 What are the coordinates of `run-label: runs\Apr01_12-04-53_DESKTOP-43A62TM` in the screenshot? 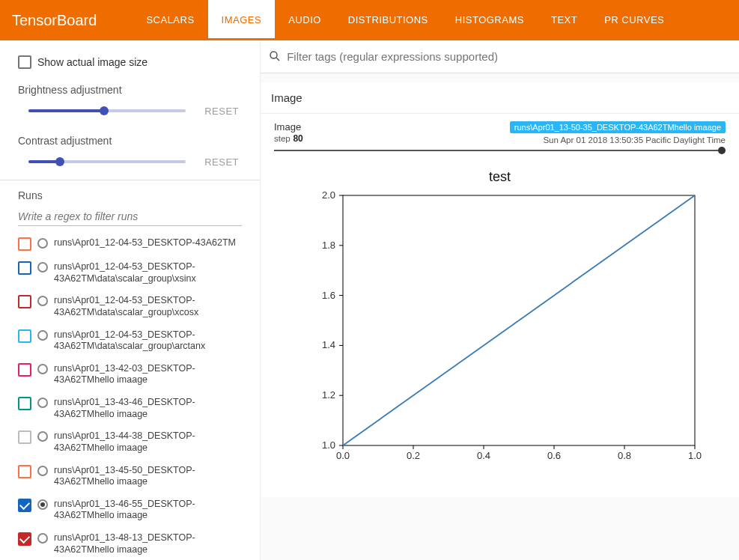 It's located at (145, 243).